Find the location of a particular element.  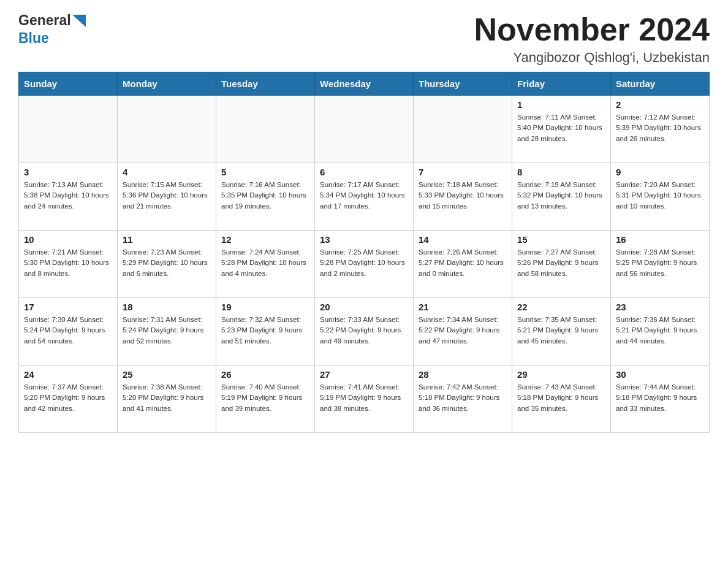

day-number: 21 is located at coordinates (463, 307).